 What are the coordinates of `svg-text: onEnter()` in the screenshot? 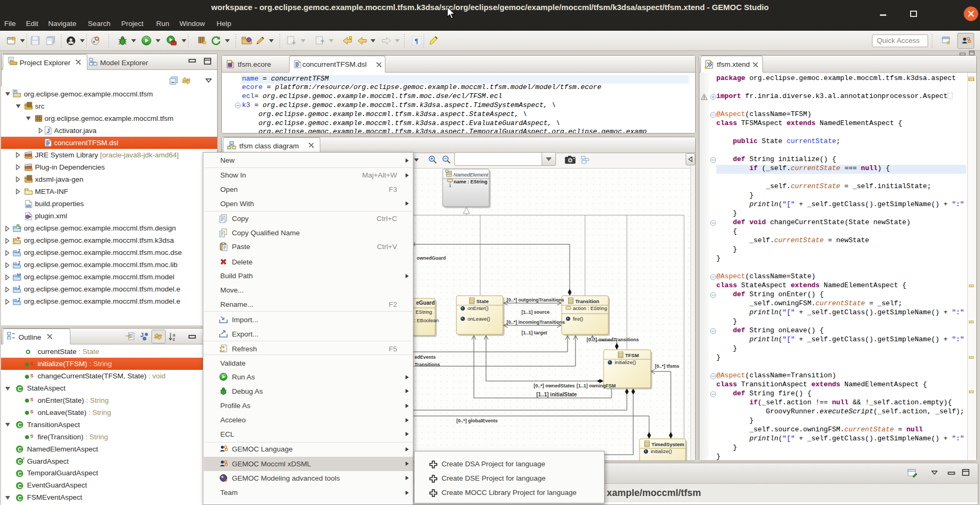 It's located at (478, 308).